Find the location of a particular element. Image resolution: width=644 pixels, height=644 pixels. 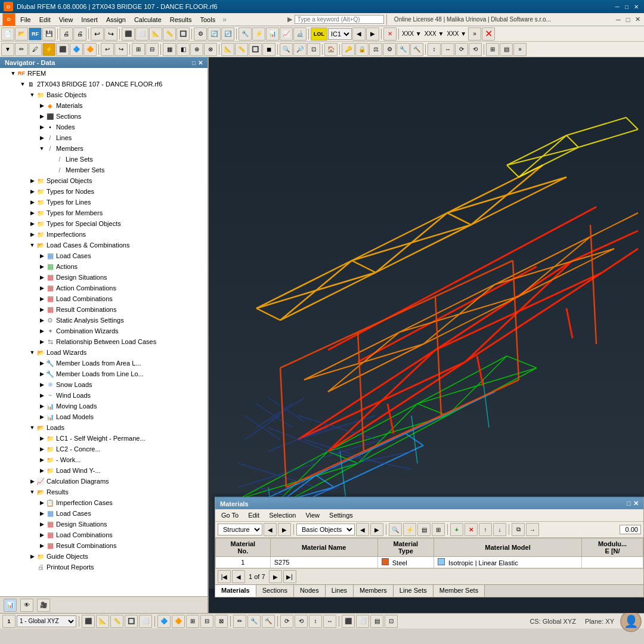

tb2-21: 🔎 is located at coordinates (300, 49).